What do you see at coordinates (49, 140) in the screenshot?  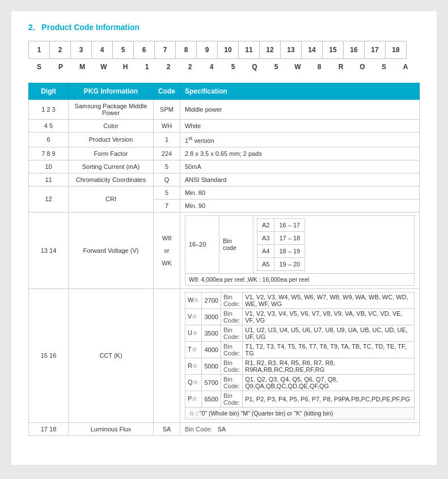 I see `digit-cell: 6` at bounding box center [49, 140].